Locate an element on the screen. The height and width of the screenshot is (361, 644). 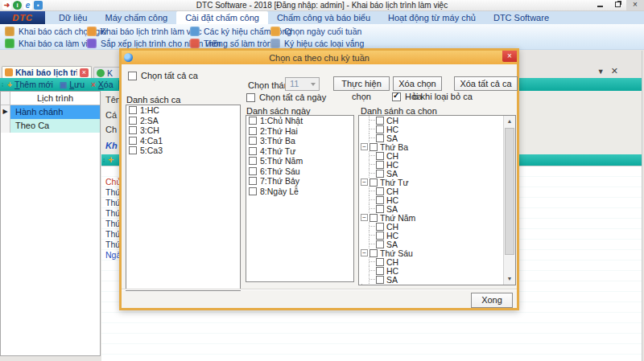
schedule-row: ▶Hành chánh is located at coordinates (50, 113).